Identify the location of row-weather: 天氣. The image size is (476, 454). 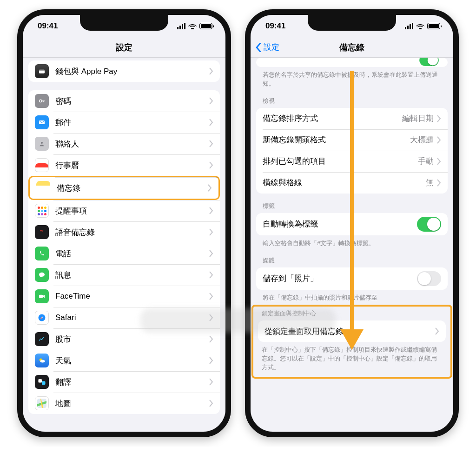
(124, 361).